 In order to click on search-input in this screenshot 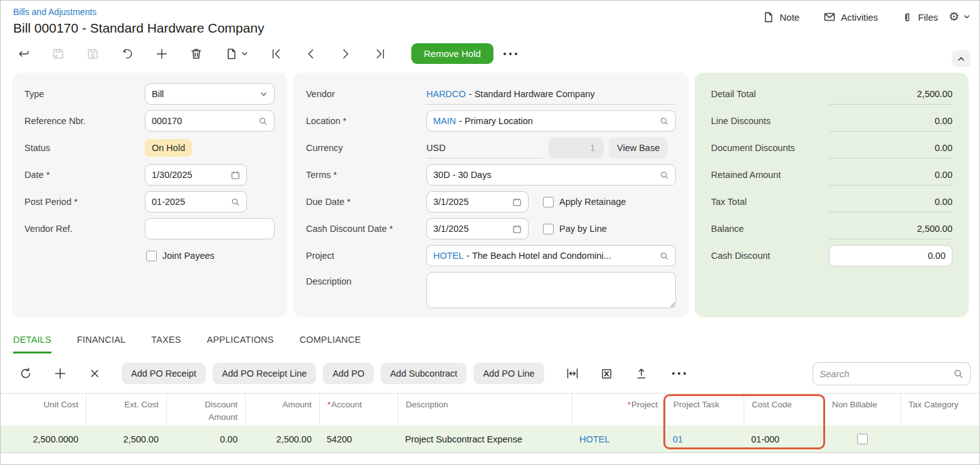, I will do `click(887, 374)`.